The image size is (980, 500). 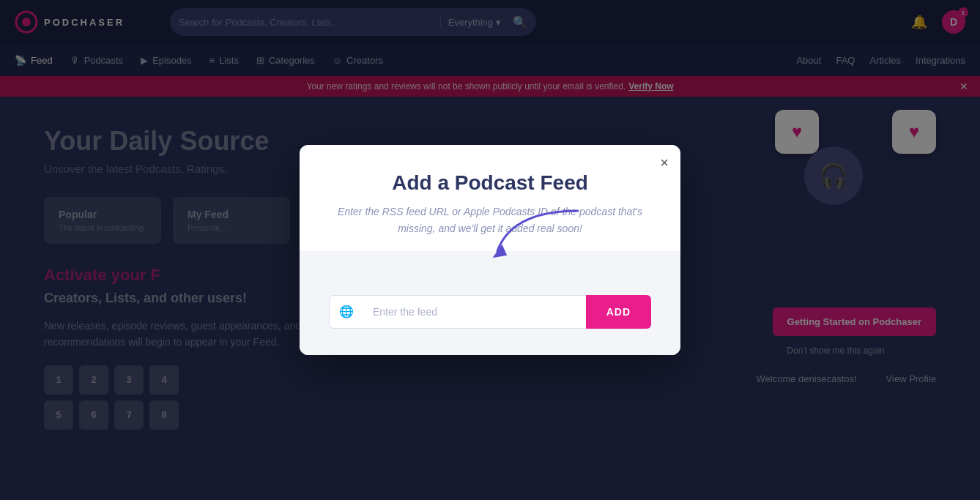 What do you see at coordinates (490, 303) in the screenshot?
I see `modal-body: 🌐 ADD` at bounding box center [490, 303].